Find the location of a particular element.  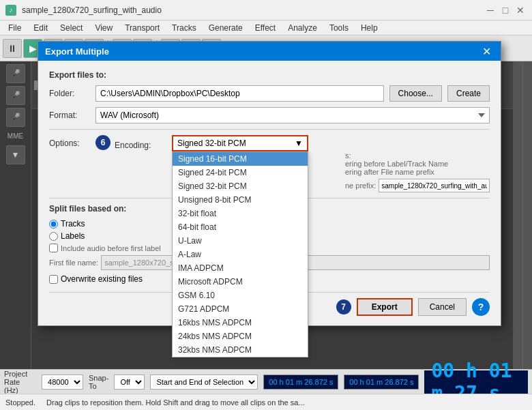

encoding-option-7: A-Law is located at coordinates (240, 254).